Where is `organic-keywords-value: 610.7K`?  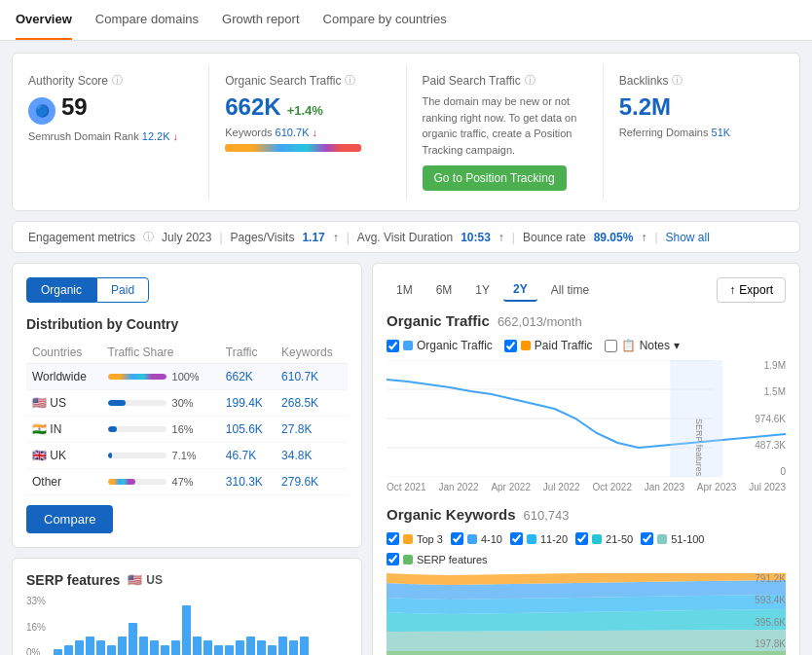 organic-keywords-value: 610.7K is located at coordinates (292, 132).